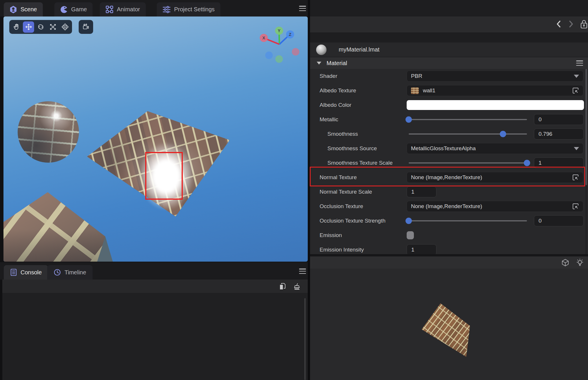 Image resolution: width=588 pixels, height=380 pixels. Describe the element at coordinates (279, 31) in the screenshot. I see `svg-text: Y` at that location.